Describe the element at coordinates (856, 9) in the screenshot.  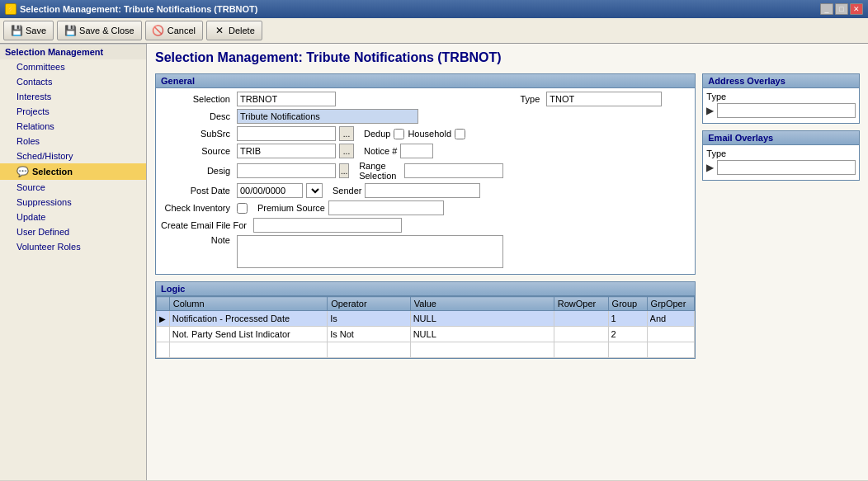
I see `close-button: ✕` at that location.